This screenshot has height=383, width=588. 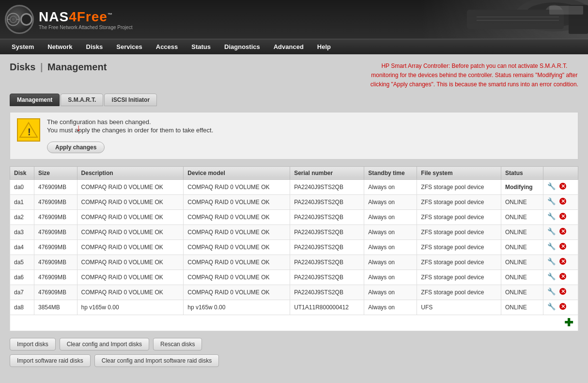 I want to click on navbar-item-access: Access, so click(x=167, y=47).